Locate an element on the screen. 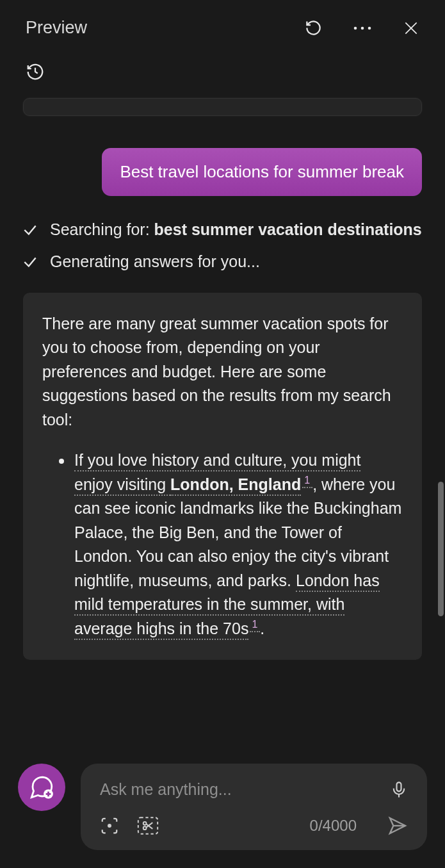 This screenshot has width=445, height=868. prev-card-truncated is located at coordinates (223, 107).